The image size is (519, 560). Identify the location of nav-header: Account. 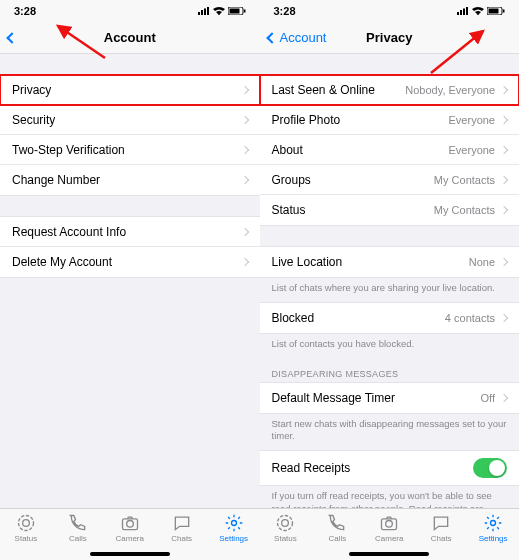
(130, 38).